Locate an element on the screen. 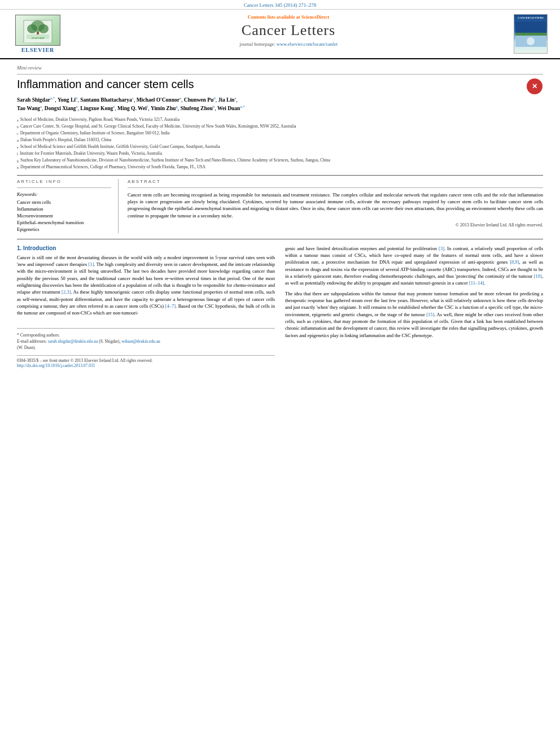  affil-text: Institute for Frontier Materials, Deakin… is located at coordinates (91, 154).